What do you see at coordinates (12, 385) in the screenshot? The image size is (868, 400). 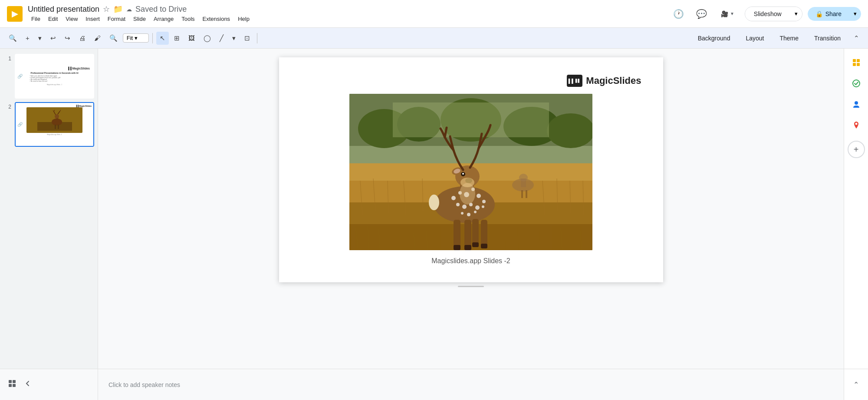 I see `grid-view-button` at bounding box center [12, 385].